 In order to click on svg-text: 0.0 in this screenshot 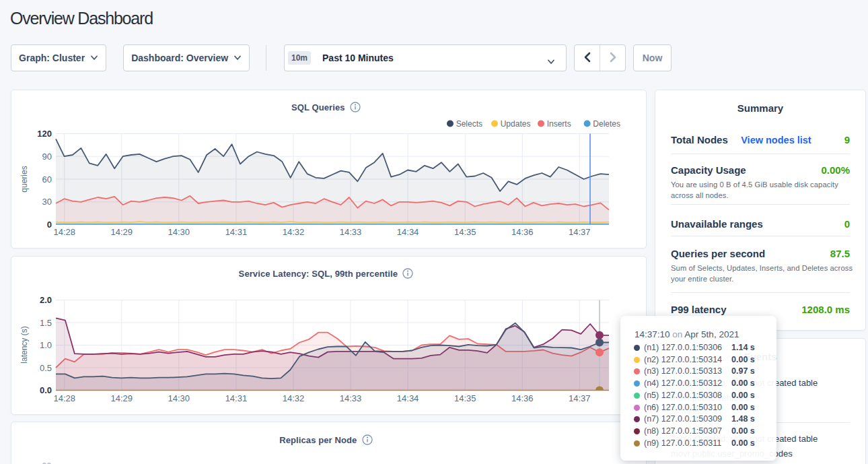, I will do `click(46, 391)`.